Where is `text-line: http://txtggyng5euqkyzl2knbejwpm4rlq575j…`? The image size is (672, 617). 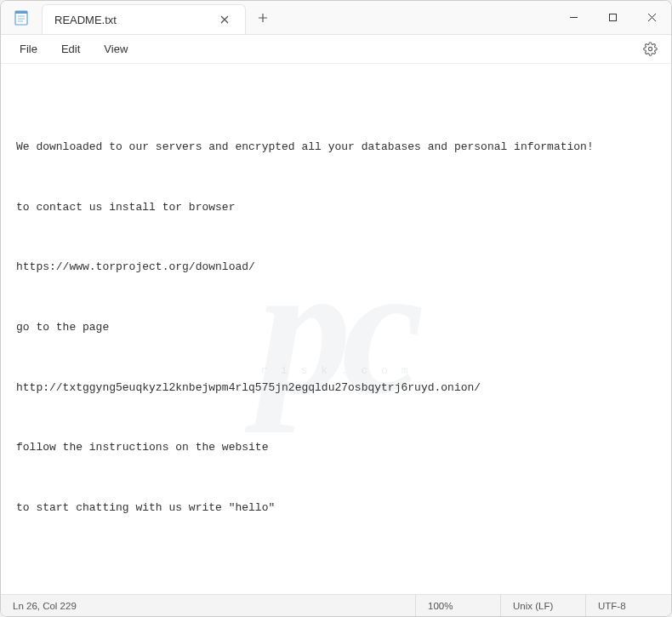
text-line: http://txtggyng5euqkyzl2knbejwpm4rlq575j… is located at coordinates (336, 388).